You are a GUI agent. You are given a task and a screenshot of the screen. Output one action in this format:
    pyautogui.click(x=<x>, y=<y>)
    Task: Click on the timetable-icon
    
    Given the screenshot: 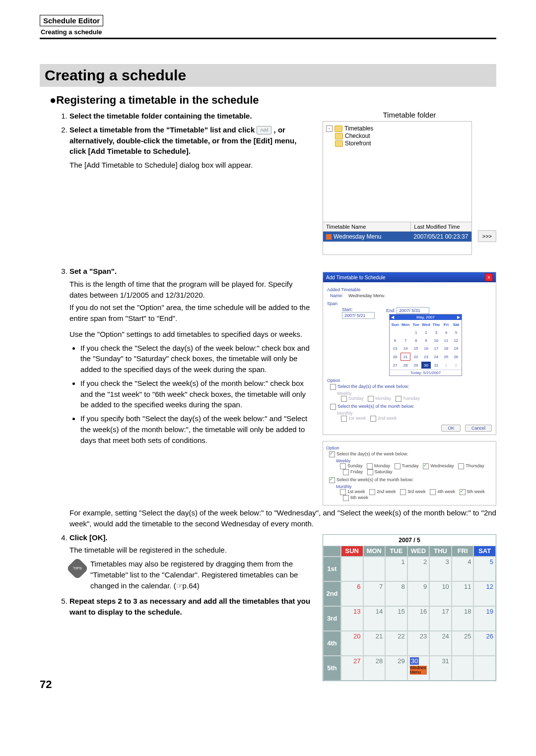 What is the action you would take?
    pyautogui.click(x=329, y=237)
    